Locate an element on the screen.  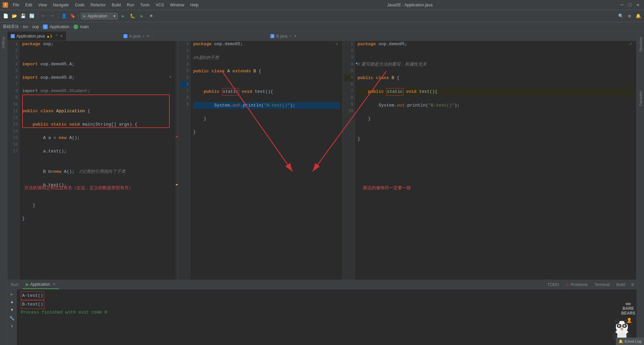
menu-build: Build is located at coordinates (116, 5).